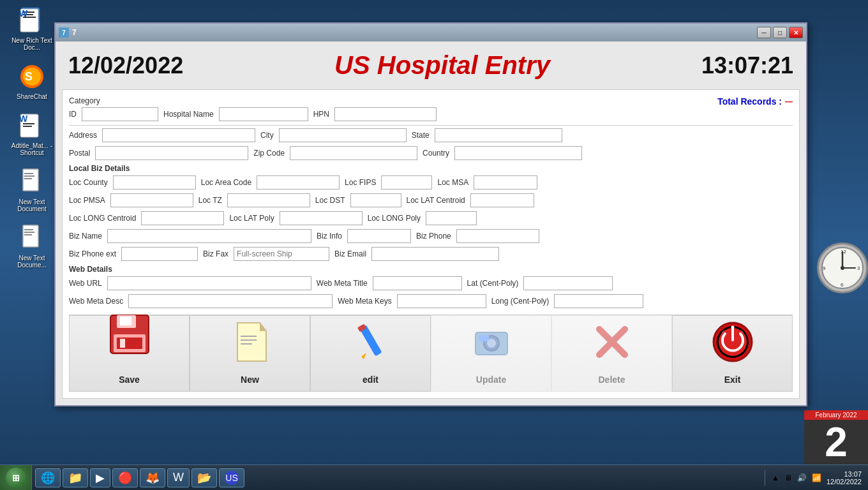 Image resolution: width=868 pixels, height=490 pixels. Describe the element at coordinates (379, 236) in the screenshot. I see `biz-info-input` at that location.